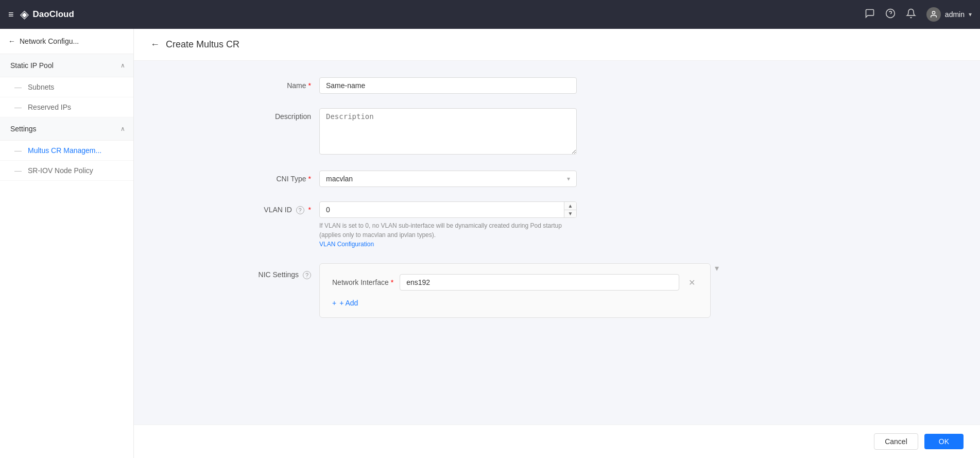 Image resolution: width=980 pixels, height=458 pixels. What do you see at coordinates (278, 208) in the screenshot?
I see `vlan-id-label: VLAN ID ? *` at bounding box center [278, 208].